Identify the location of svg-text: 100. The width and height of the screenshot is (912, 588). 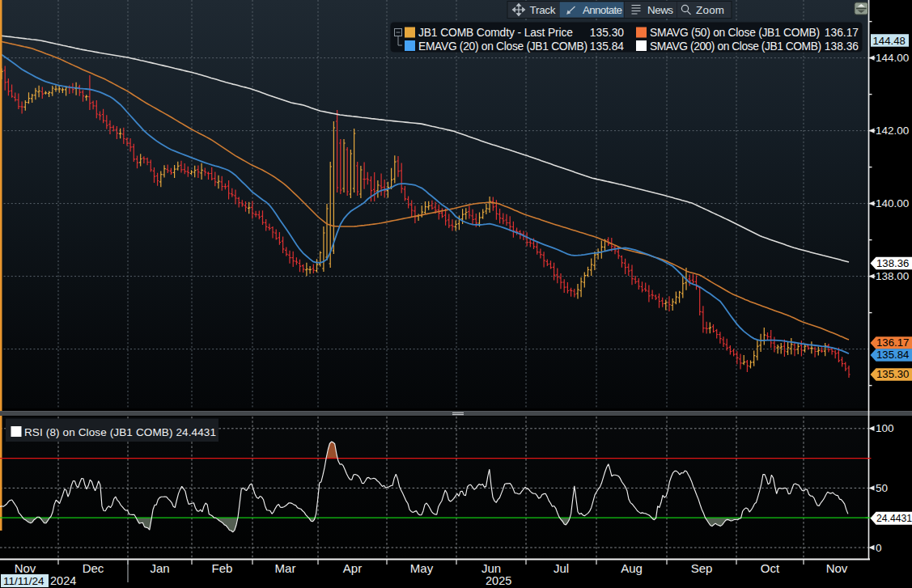
(885, 429).